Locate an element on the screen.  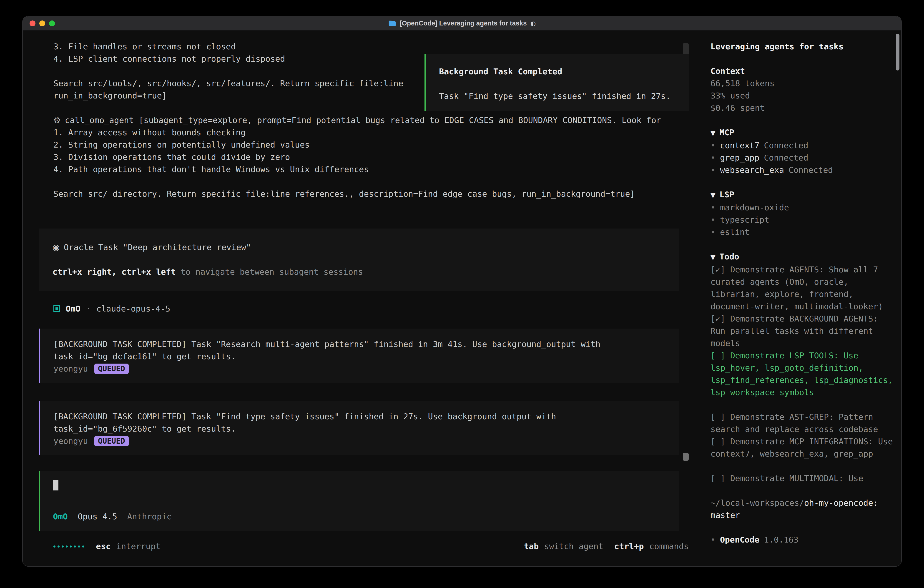
agent-square-icon is located at coordinates (57, 309).